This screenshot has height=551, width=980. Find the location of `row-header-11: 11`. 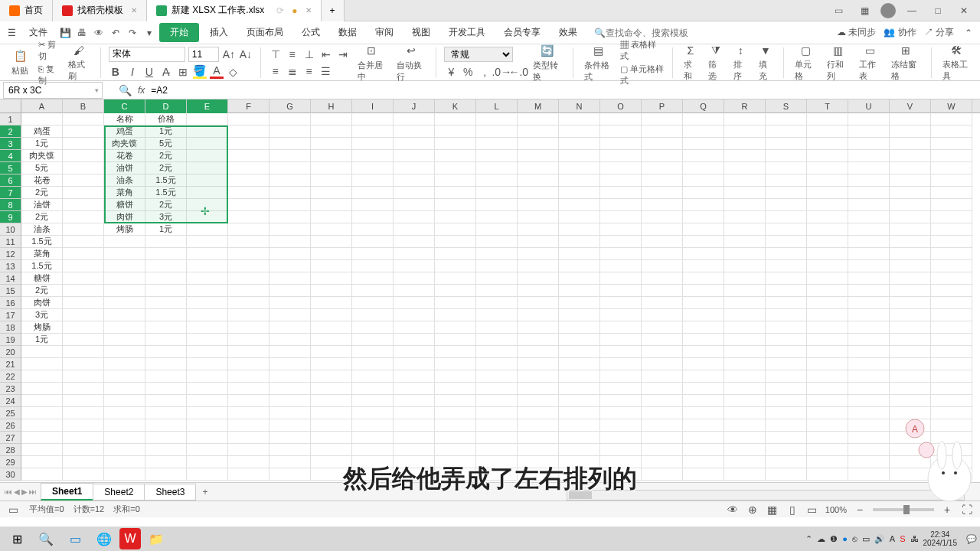

row-header-11: 11 is located at coordinates (11, 242).